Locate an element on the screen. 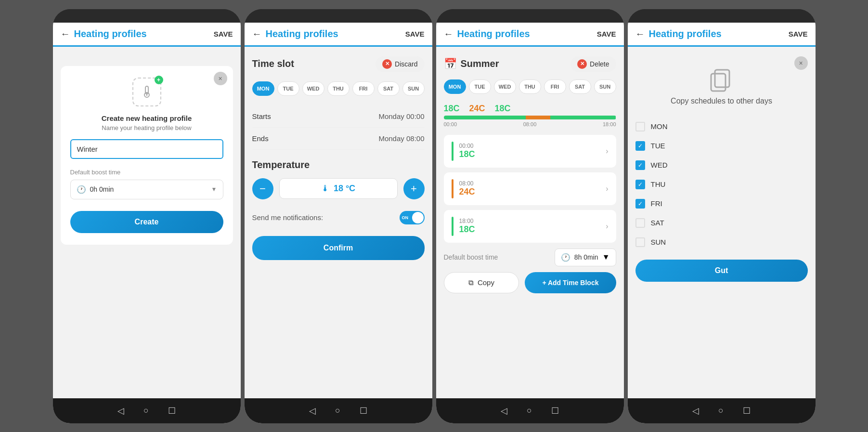 The height and width of the screenshot is (432, 868). discard-button: ✕ Discard is located at coordinates (400, 64).